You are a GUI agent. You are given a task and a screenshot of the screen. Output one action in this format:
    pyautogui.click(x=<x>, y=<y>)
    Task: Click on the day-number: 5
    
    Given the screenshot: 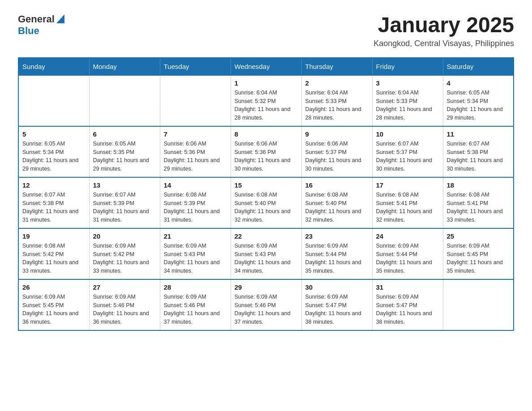 What is the action you would take?
    pyautogui.click(x=54, y=134)
    